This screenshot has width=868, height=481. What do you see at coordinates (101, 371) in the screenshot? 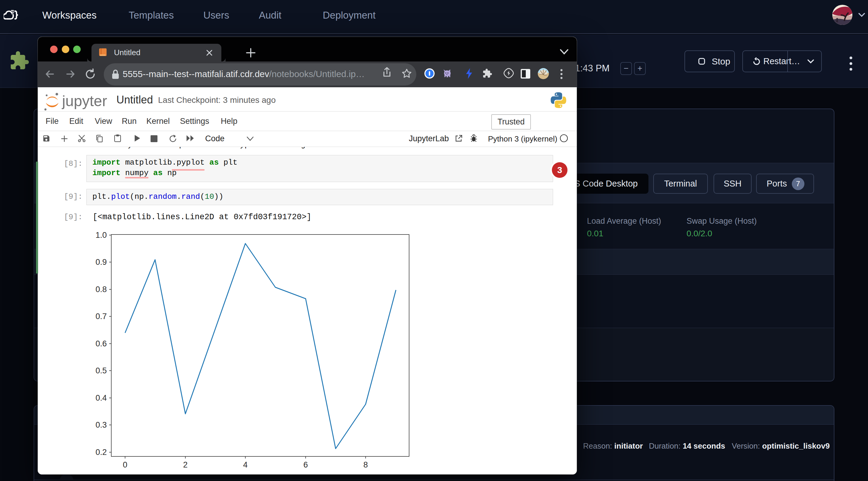
I see `svg-text: 0.5` at bounding box center [101, 371].